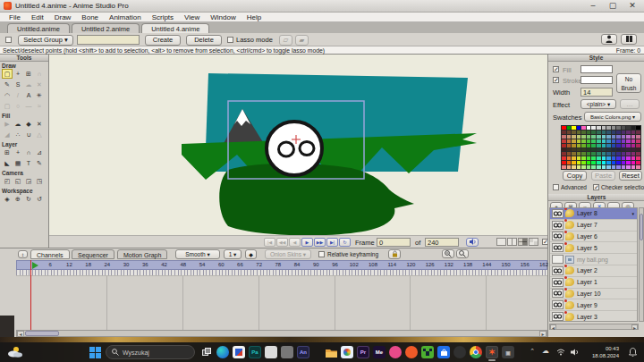 This screenshot has height=362, width=644. Describe the element at coordinates (29, 73) in the screenshot. I see `tool-scale-points: ⊞` at that location.